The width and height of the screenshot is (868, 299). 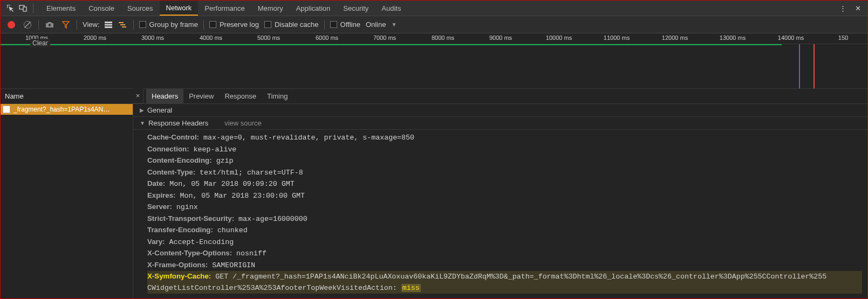 I want to click on timeline-tick: 2000 ms, so click(x=95, y=38).